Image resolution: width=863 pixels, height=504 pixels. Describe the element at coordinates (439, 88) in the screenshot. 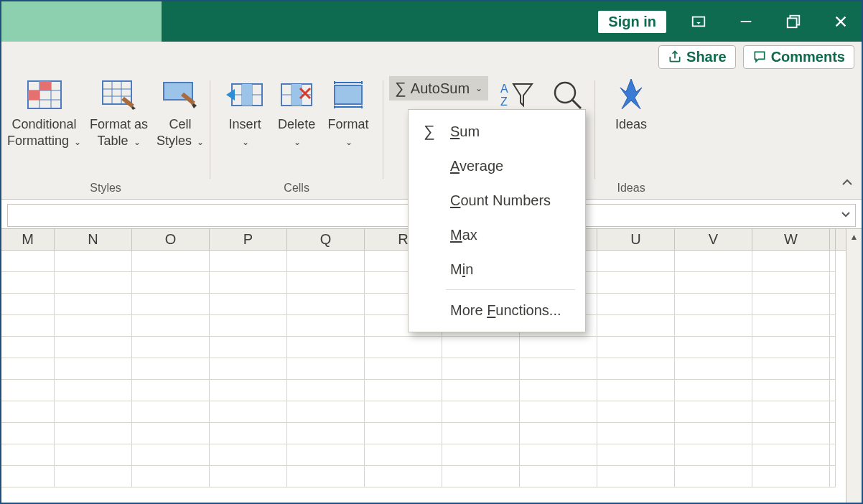

I see `autosum-button: ∑ AutoSum ⌄` at that location.